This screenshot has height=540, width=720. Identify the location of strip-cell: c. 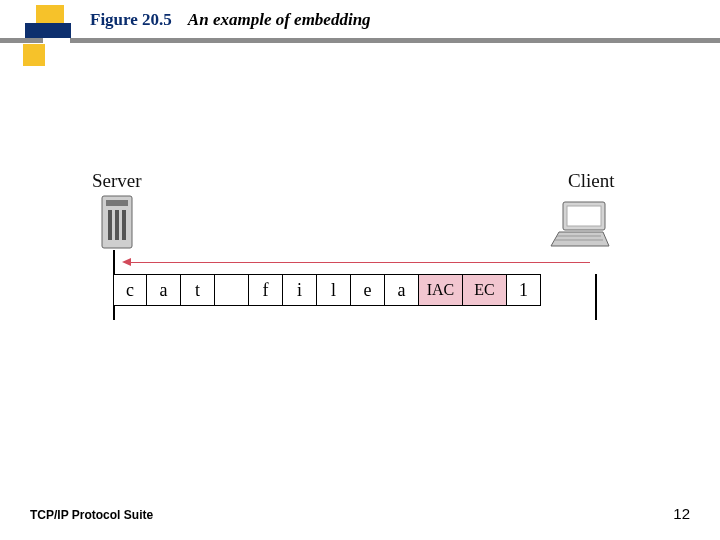
(130, 290).